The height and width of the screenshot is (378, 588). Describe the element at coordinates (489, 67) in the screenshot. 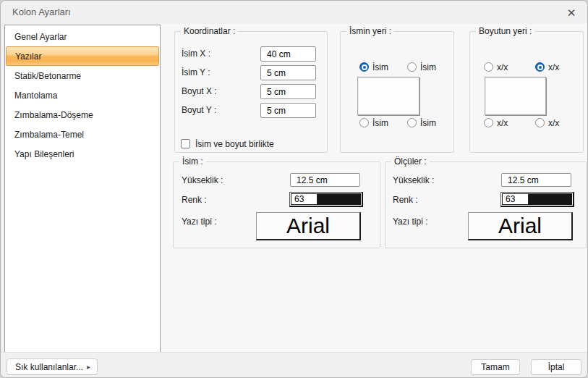

I see `size-pos-top-left-radio` at that location.